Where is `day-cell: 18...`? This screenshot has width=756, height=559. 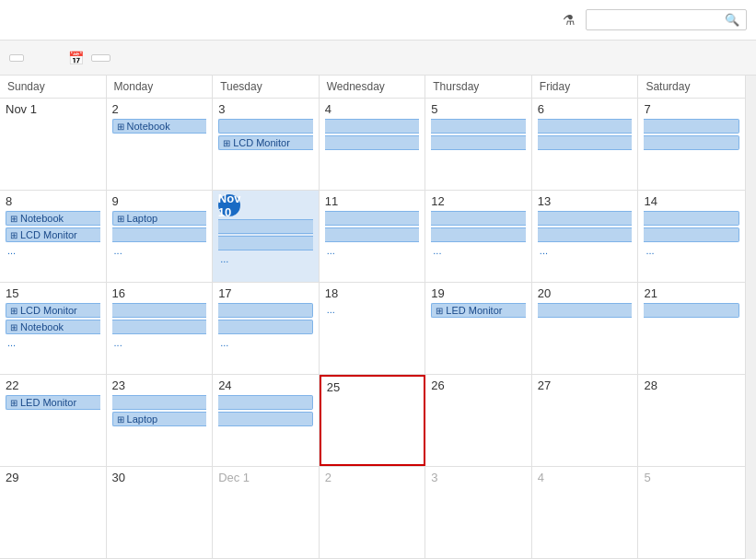
day-cell: 18... is located at coordinates (373, 328).